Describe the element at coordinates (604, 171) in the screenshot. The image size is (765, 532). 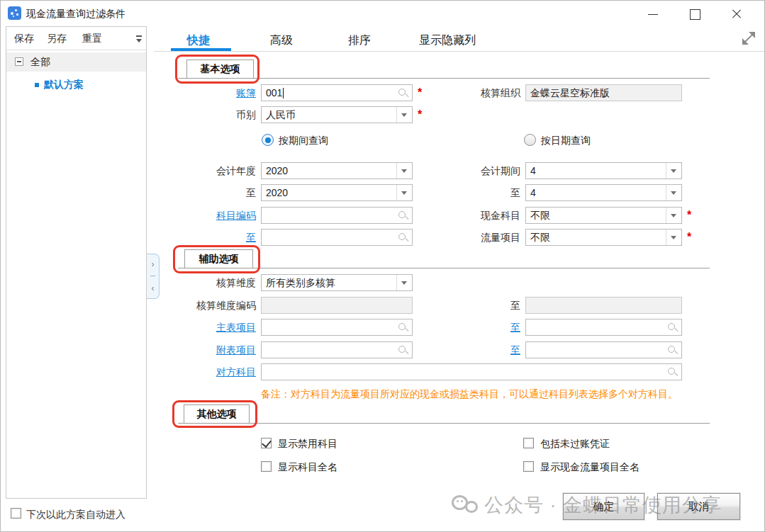
I see `period-select: 4` at that location.